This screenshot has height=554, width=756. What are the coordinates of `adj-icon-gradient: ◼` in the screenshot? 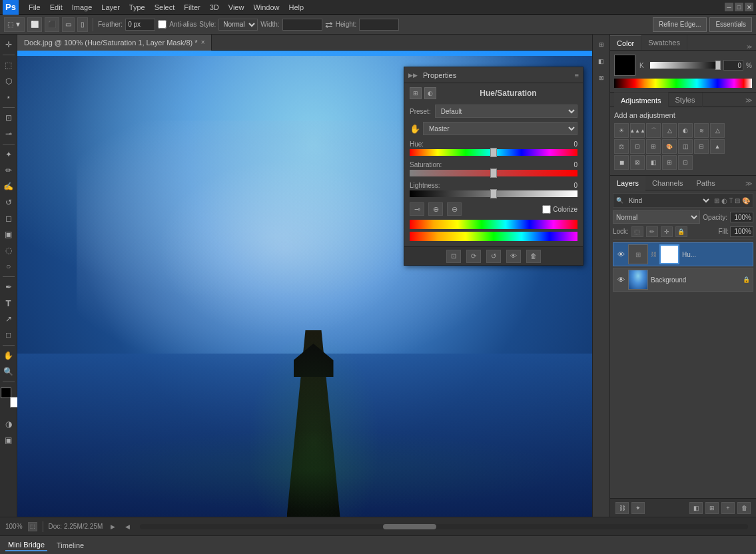 It's located at (621, 162).